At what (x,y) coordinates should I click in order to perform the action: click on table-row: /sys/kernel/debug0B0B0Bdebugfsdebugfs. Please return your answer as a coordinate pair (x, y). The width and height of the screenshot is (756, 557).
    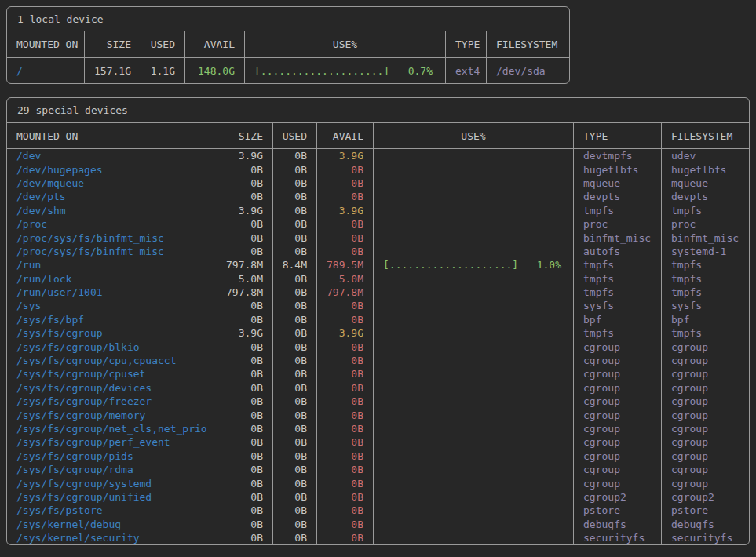
    Looking at the image, I should click on (378, 524).